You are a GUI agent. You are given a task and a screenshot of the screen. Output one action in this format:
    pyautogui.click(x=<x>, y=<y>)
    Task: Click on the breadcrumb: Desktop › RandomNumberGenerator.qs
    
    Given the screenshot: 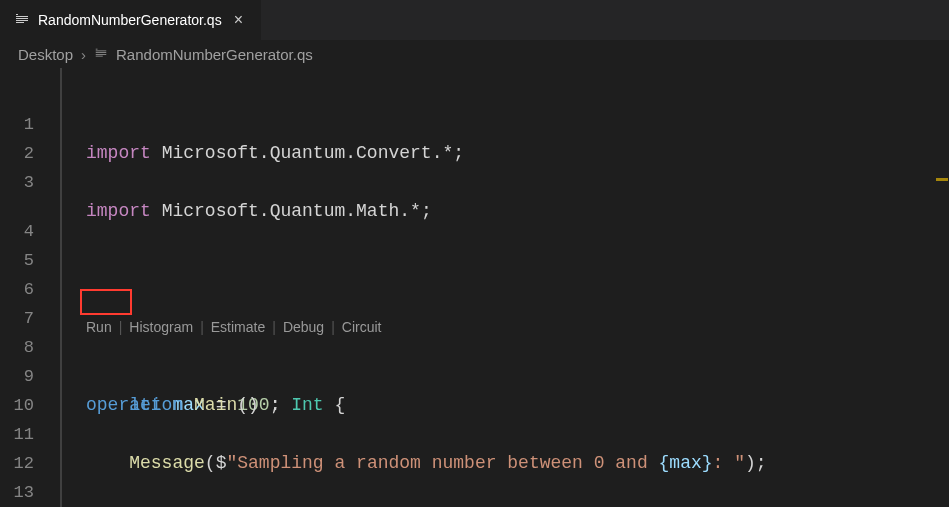 What is the action you would take?
    pyautogui.click(x=474, y=54)
    